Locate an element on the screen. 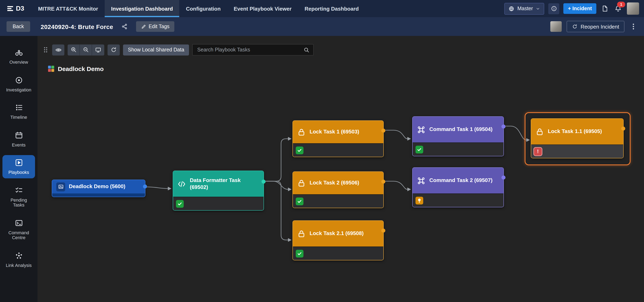 Image resolution: width=644 pixels, height=302 pixels. topnav-right-cluster: Master + Incident 1 is located at coordinates (572, 9).